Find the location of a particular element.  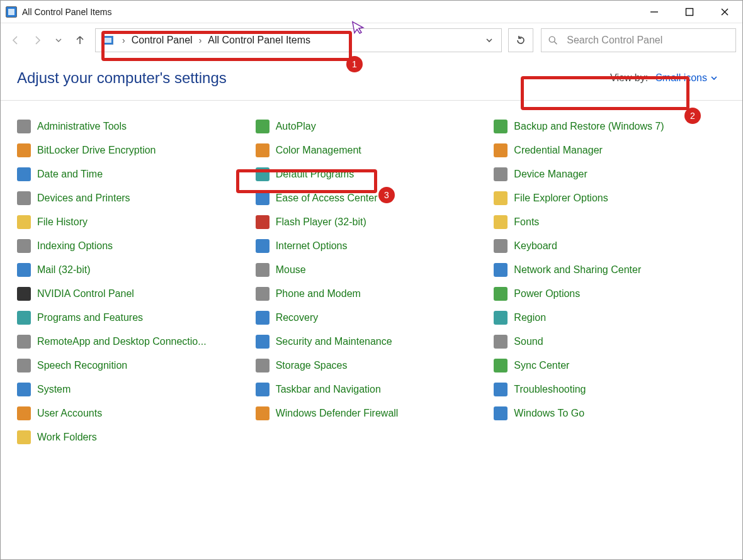

cp-item: Mail (32-bit) is located at coordinates (124, 270).